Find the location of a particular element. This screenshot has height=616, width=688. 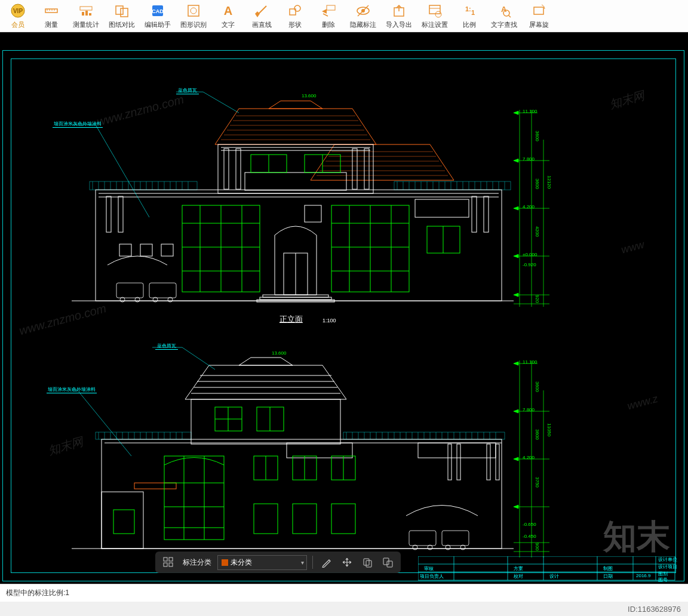

tool-label: 删除 is located at coordinates (328, 25).